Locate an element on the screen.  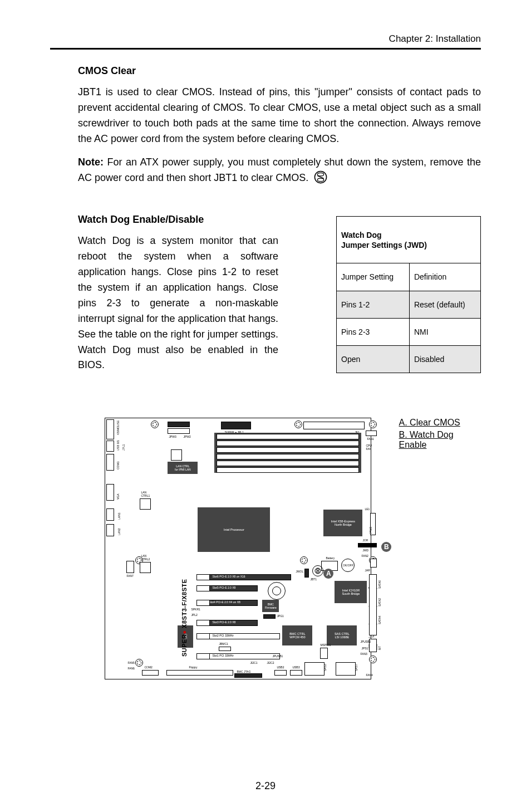
watchdog-heading: Watch Dog Enable/Disable is located at coordinates (178, 219).